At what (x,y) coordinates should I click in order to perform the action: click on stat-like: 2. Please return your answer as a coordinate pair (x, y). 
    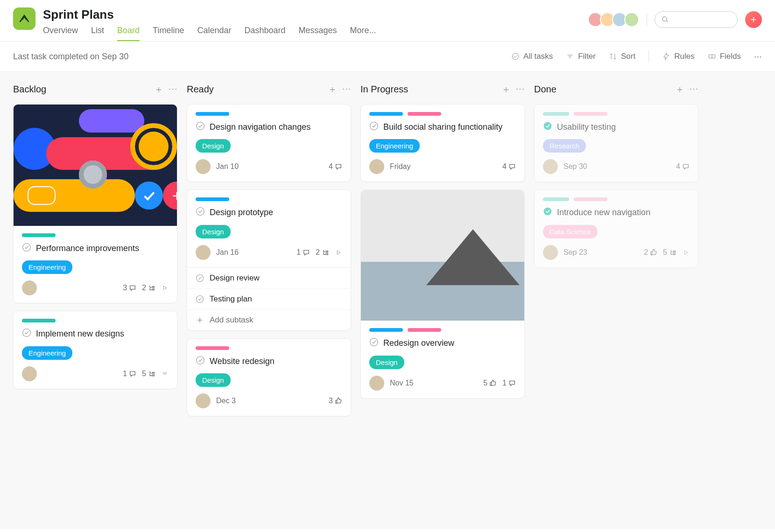
    Looking at the image, I should click on (651, 252).